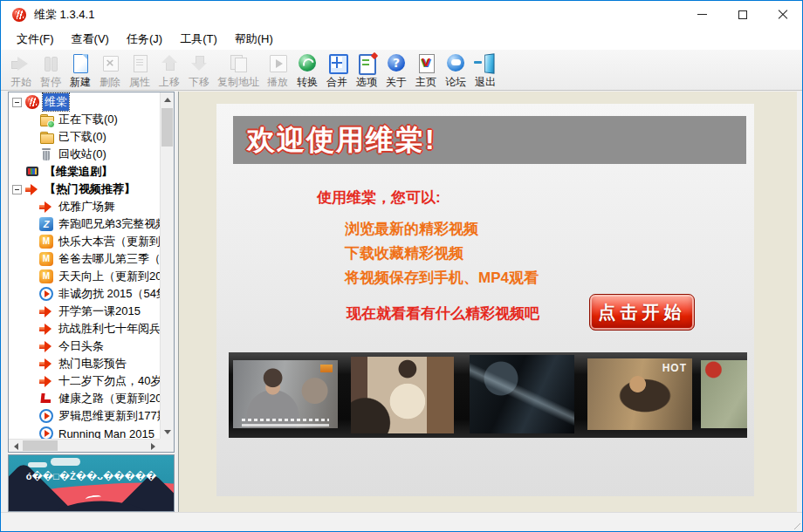 This screenshot has height=532, width=803. I want to click on trash-icon, so click(46, 154).